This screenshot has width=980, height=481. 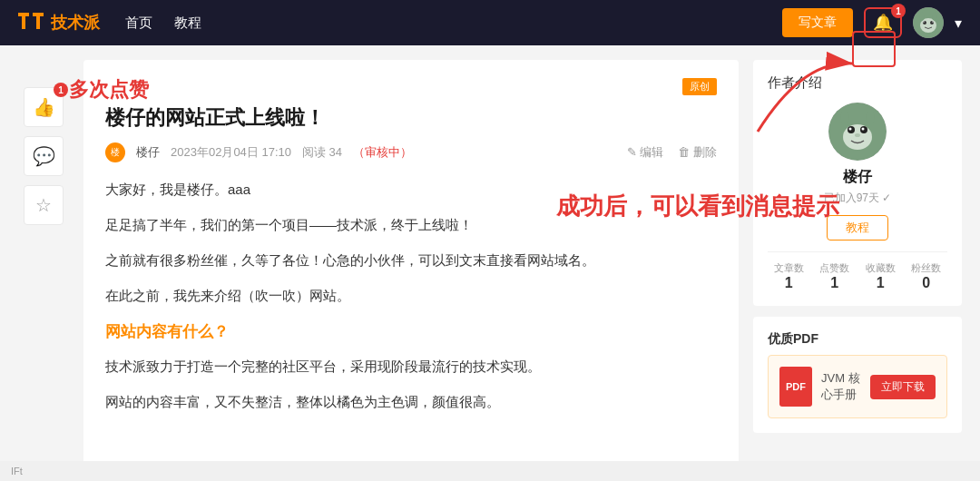 I want to click on left-sidebar: 👍 1 💬 ☆, so click(x=44, y=263).